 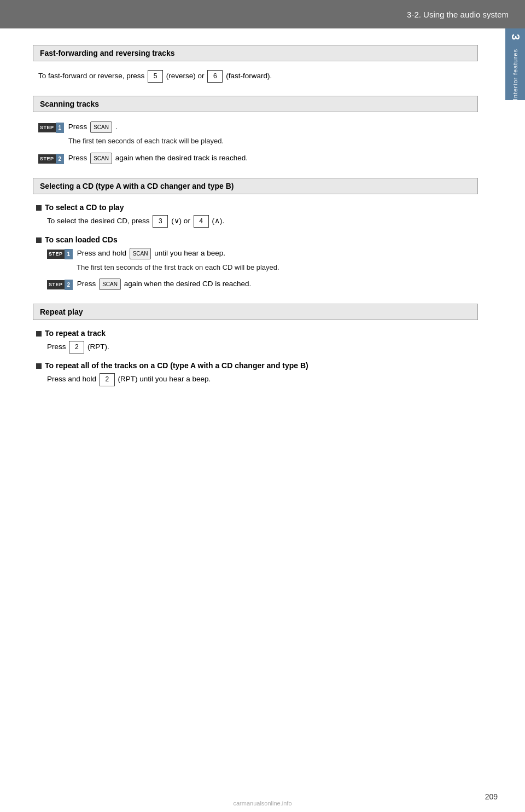 I want to click on scan-cds-step1-subtext: The first ten seconds of the first track…, so click(x=255, y=268).